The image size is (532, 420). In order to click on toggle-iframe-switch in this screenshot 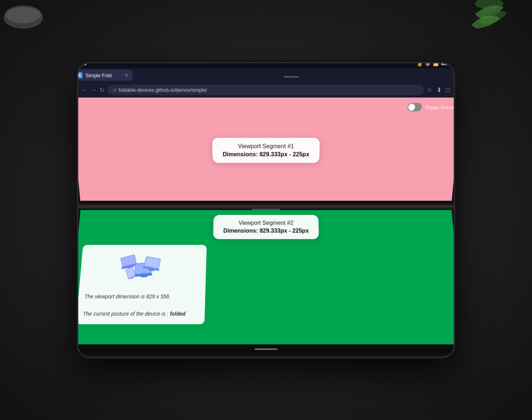, I will do `click(415, 107)`.